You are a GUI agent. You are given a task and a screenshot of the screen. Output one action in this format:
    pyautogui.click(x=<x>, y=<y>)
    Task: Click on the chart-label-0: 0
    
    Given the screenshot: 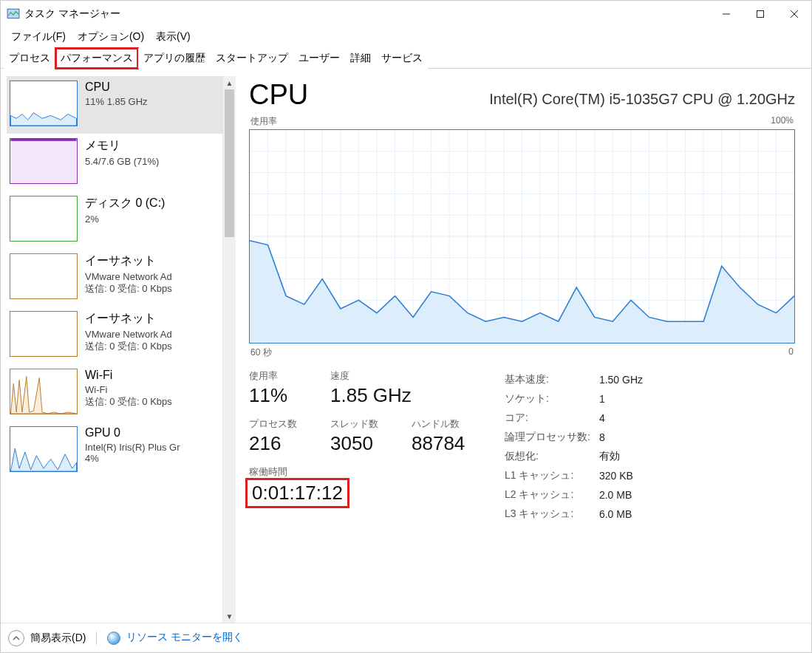 What is the action you would take?
    pyautogui.click(x=791, y=353)
    